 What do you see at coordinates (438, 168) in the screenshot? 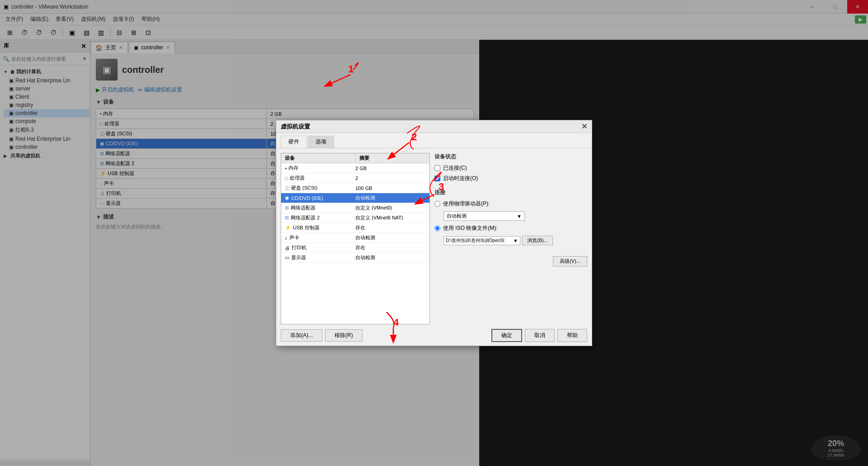
I see `connected-checkbox` at bounding box center [438, 168].